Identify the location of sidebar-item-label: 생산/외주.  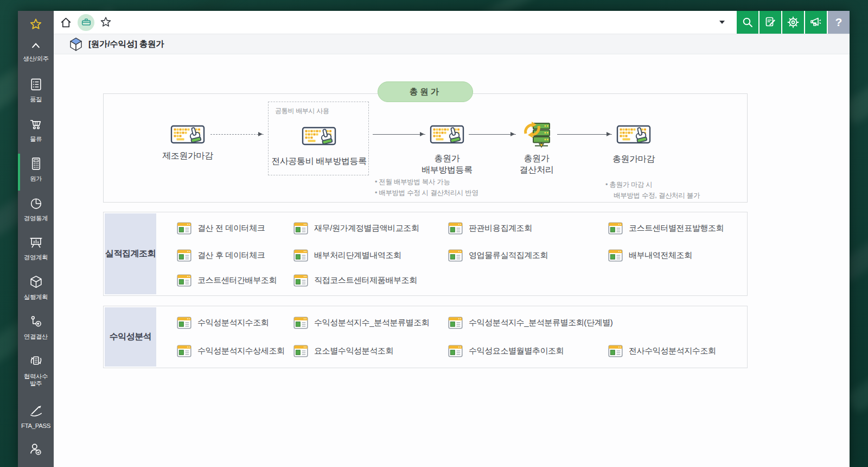
(36, 59).